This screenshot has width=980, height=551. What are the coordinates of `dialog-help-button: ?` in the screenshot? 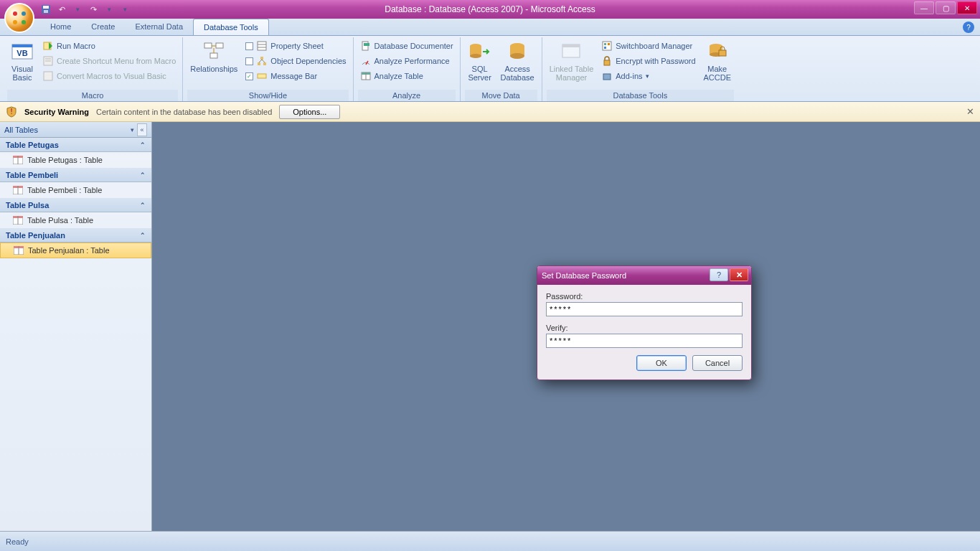 It's located at (719, 275).